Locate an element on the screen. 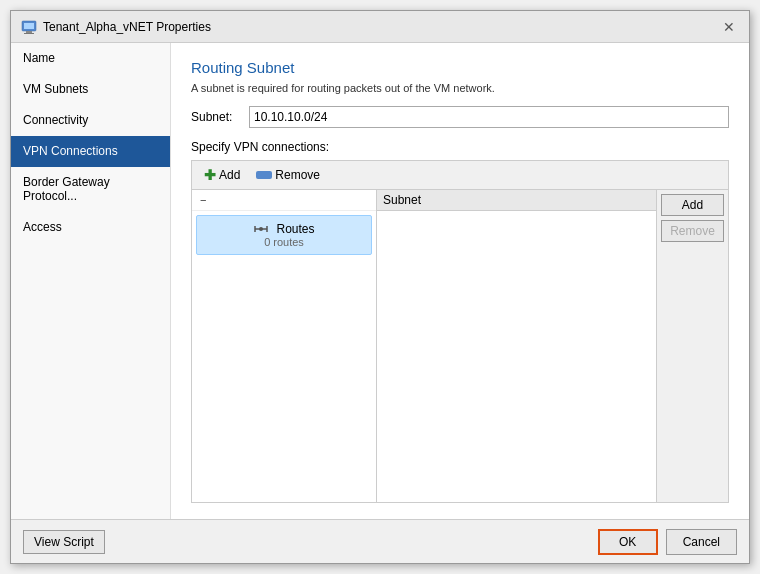 The image size is (760, 574). tree-collapse: − is located at coordinates (284, 200).